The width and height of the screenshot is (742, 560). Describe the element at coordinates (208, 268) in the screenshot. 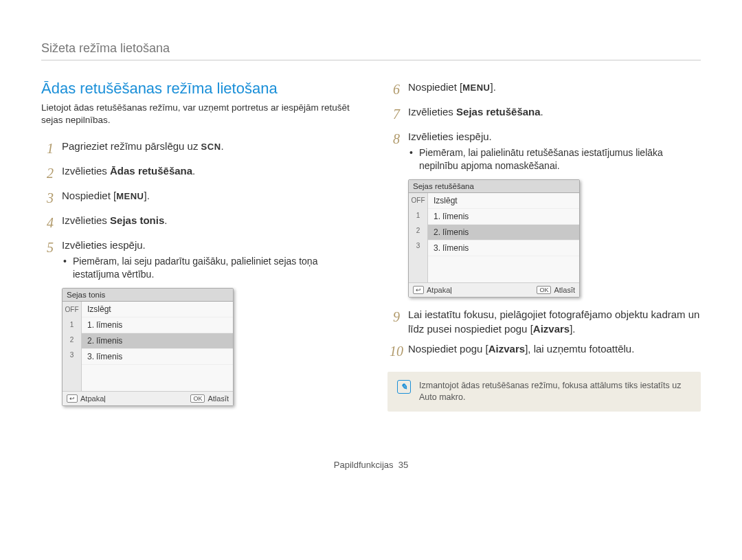

I see `bullet-item: Piemēram, lai seju padarītu gaišāku, pal…` at that location.